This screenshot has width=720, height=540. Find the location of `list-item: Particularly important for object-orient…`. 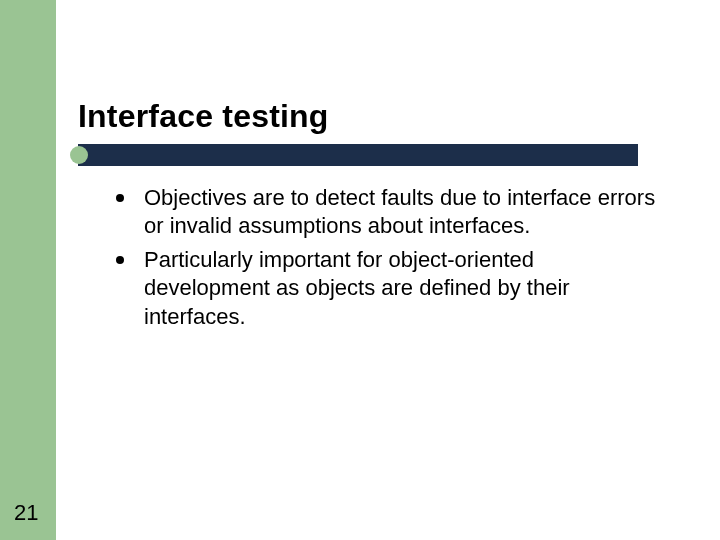

list-item: Particularly important for object-orient… is located at coordinates (391, 288).